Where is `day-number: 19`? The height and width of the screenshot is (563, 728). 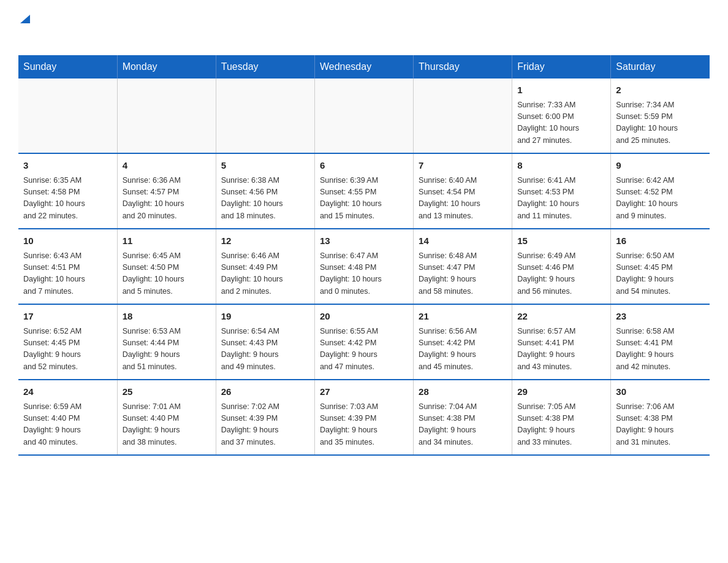 day-number: 19 is located at coordinates (265, 316).